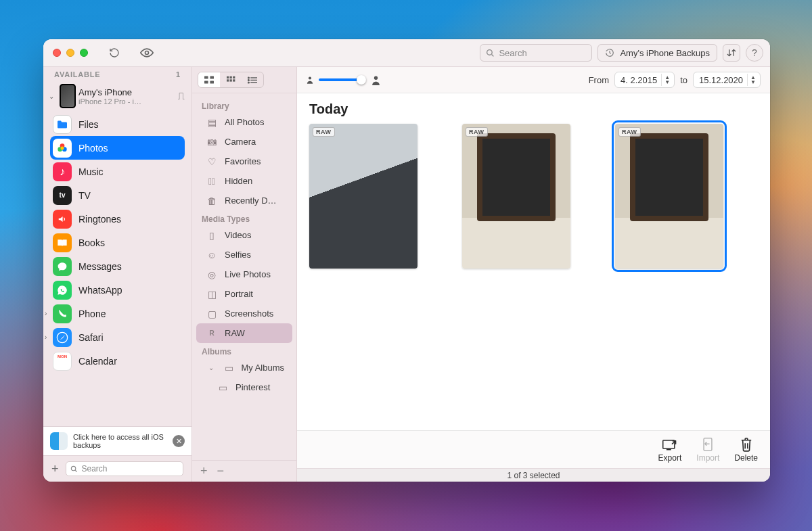 The image size is (812, 531). What do you see at coordinates (244, 218) in the screenshot?
I see `media-types-header: Media Types` at bounding box center [244, 218].